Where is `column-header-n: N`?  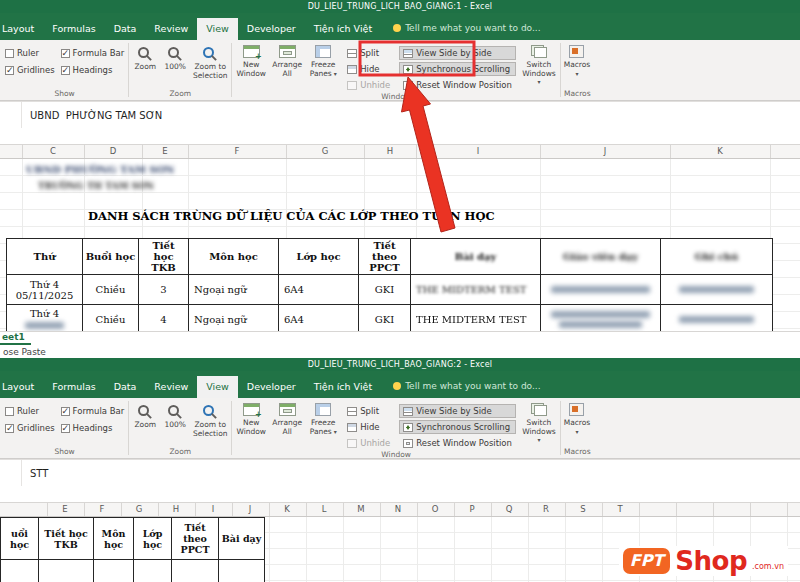
column-header-n: N is located at coordinates (398, 509).